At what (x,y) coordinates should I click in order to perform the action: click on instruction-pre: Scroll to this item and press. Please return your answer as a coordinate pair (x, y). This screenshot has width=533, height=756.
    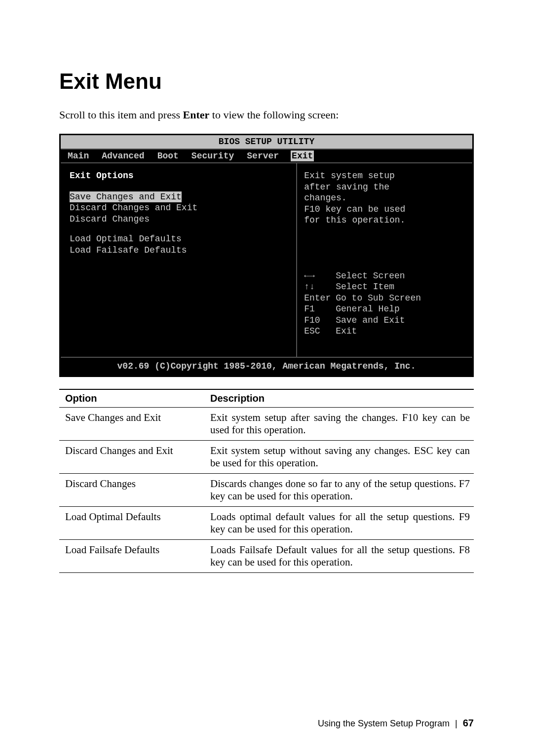
    Looking at the image, I should click on (121, 114).